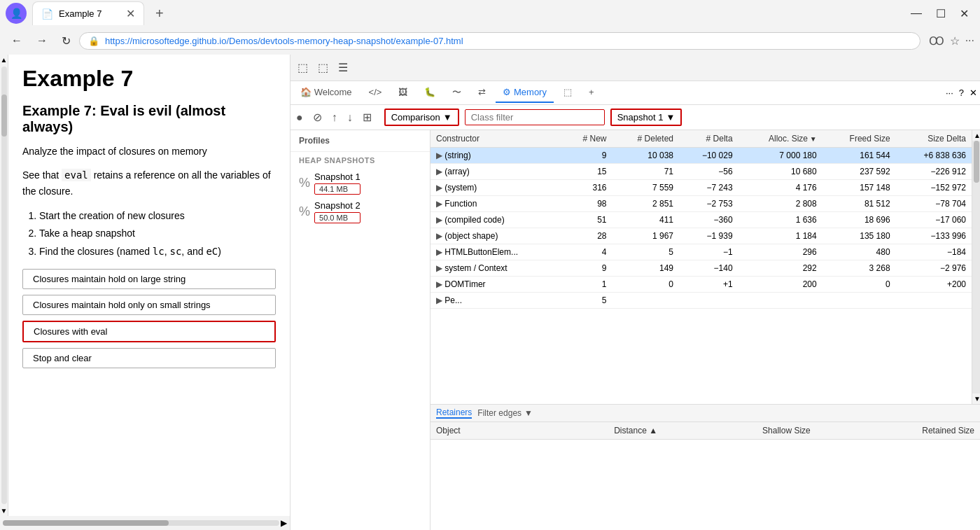  Describe the element at coordinates (976, 399) in the screenshot. I see `table-scroll-down: ▼` at that location.